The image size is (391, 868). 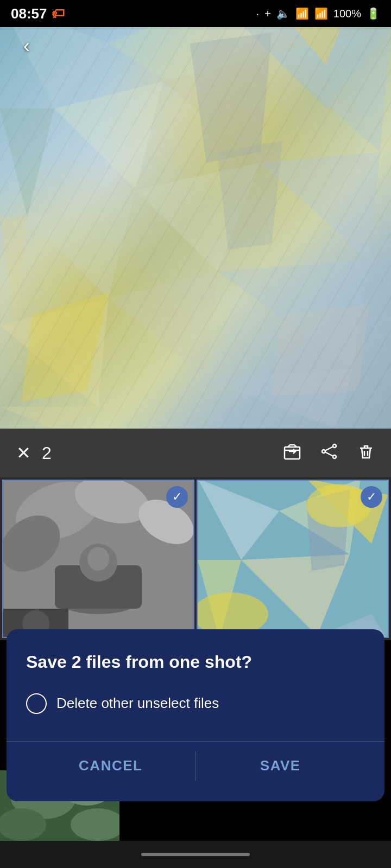 What do you see at coordinates (58, 14) in the screenshot?
I see `pin-icon: 🏷` at bounding box center [58, 14].